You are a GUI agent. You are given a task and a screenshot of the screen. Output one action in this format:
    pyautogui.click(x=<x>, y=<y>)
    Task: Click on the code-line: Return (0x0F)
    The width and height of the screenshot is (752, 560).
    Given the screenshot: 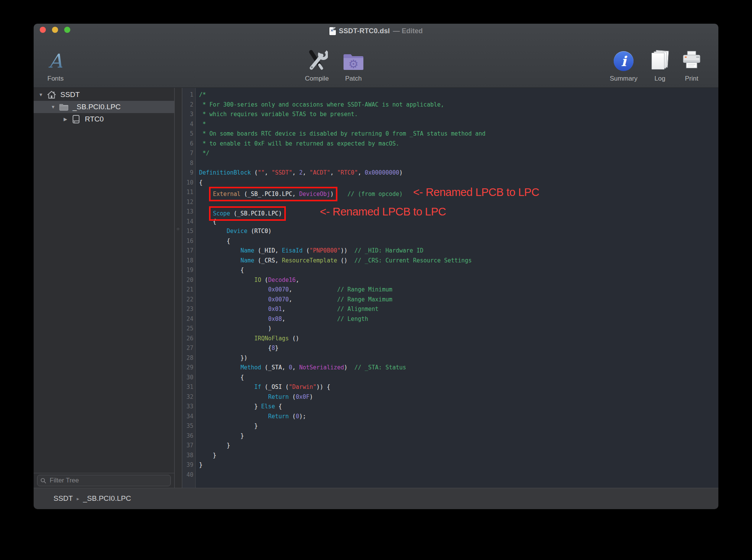 What is the action you would take?
    pyautogui.click(x=459, y=397)
    